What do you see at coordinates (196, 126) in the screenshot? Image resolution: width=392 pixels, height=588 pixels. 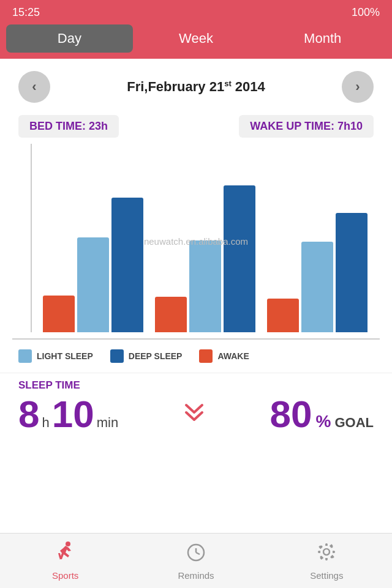 I see `sleep-info-row: BED TIME: 23h WAKE UP TIME: 7h10` at bounding box center [196, 126].